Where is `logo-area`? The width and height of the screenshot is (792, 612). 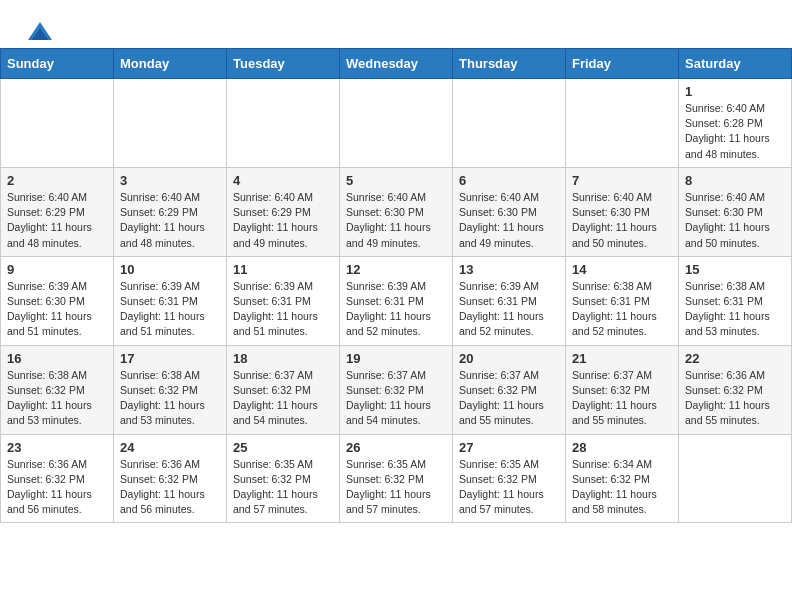
logo-area is located at coordinates (39, 28).